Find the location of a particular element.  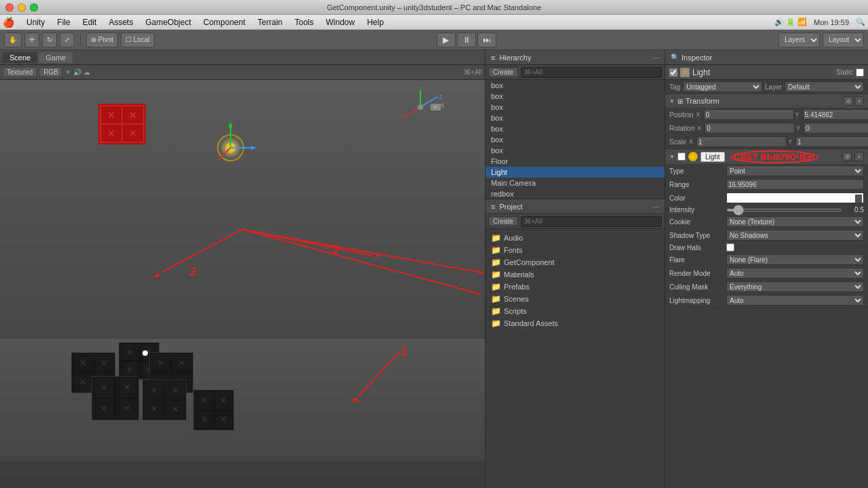

apple-icon: 🍎 is located at coordinates (8, 22).